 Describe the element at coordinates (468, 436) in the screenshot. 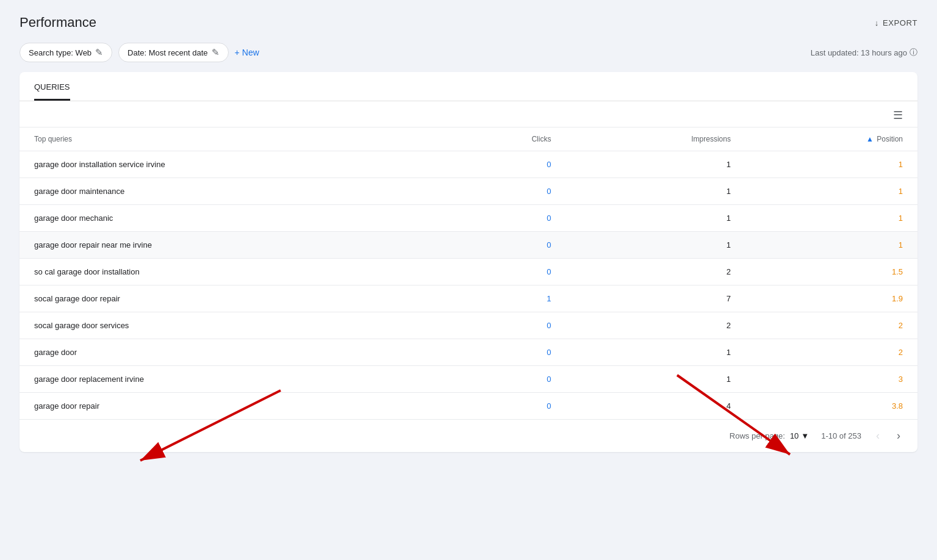

I see `pagination: Rows per page: 10 ▼ 1-10 of 253 ‹ ›` at that location.